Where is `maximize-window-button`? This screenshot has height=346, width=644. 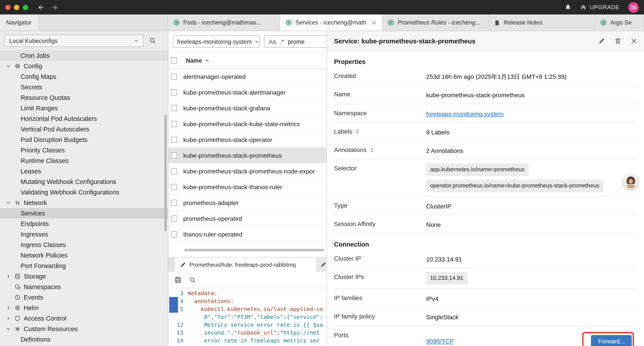
maximize-window-button is located at coordinates (26, 7).